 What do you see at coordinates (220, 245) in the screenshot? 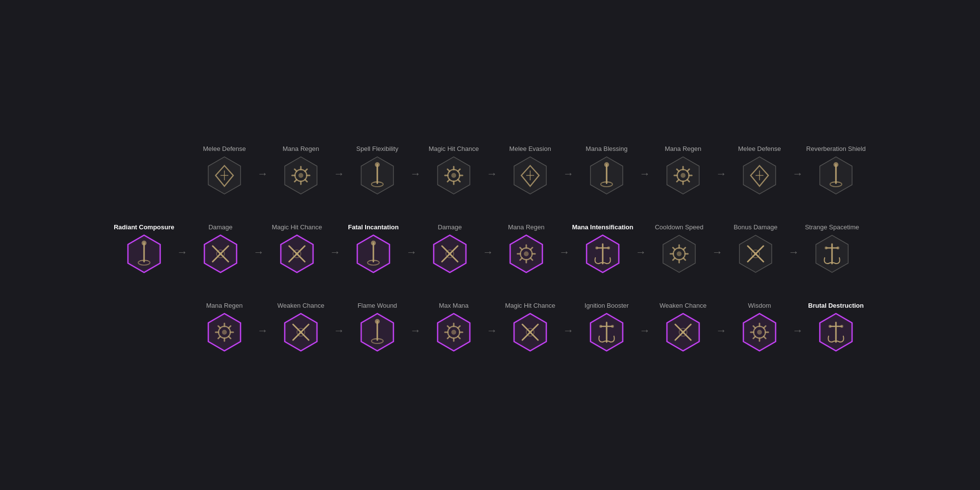
I see `node-r2n1: Damage` at bounding box center [220, 245].